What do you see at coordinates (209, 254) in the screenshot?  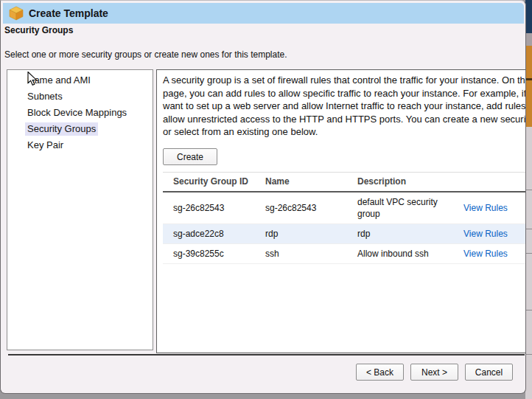 I see `cell-group-id: sg-39c8255c` at bounding box center [209, 254].